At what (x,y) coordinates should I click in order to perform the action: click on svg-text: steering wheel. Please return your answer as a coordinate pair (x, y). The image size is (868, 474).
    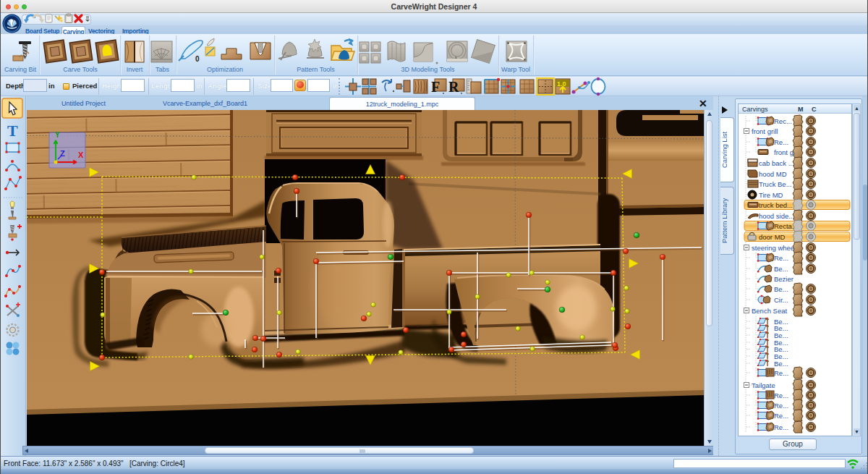
    Looking at the image, I should click on (774, 247).